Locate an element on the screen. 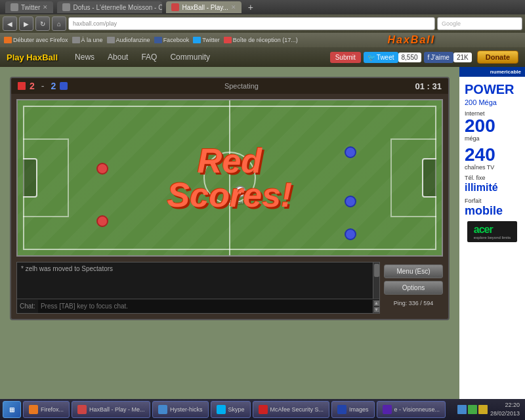 Image resolution: width=525 pixels, height=420 pixels. taskbar-images-label: Images is located at coordinates (359, 410).